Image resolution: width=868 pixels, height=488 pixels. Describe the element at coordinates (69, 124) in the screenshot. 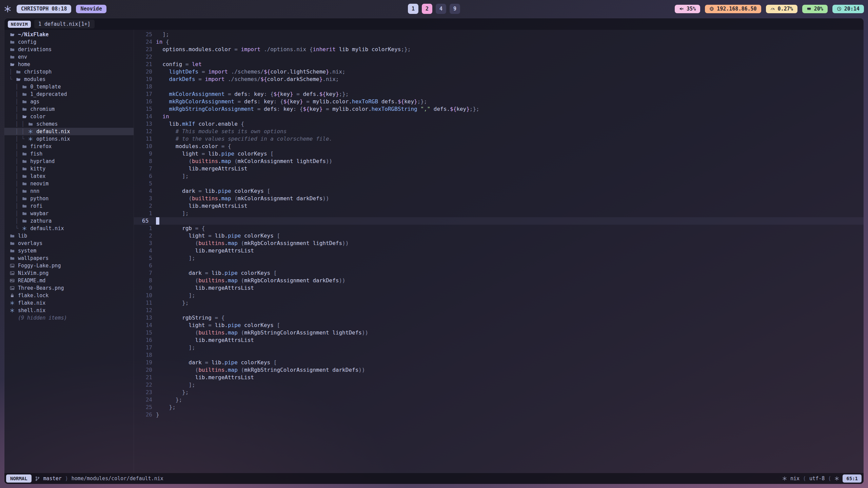

I see `tree-item-schemes: │ │ schemes` at that location.